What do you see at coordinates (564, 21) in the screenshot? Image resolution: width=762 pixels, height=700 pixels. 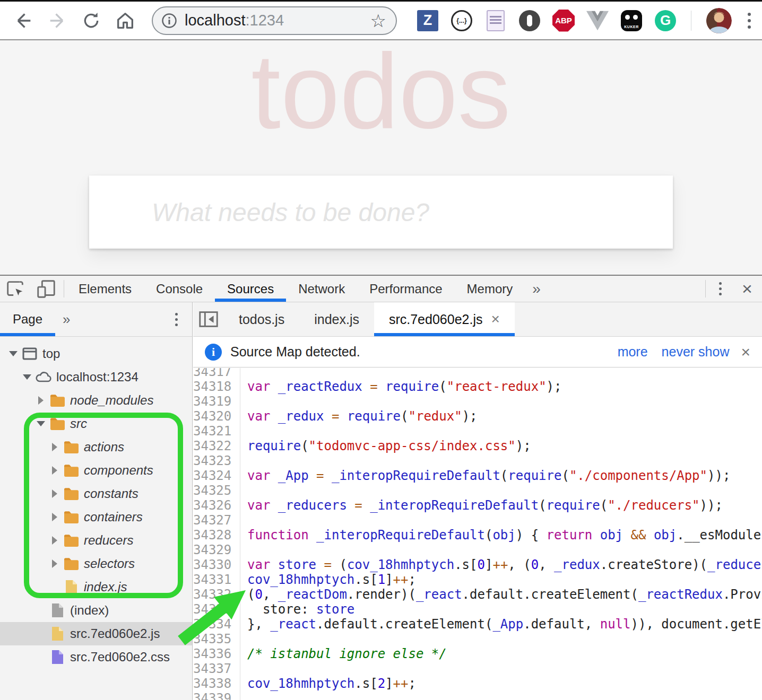 I see `adblock-plus-icon: ABP` at bounding box center [564, 21].